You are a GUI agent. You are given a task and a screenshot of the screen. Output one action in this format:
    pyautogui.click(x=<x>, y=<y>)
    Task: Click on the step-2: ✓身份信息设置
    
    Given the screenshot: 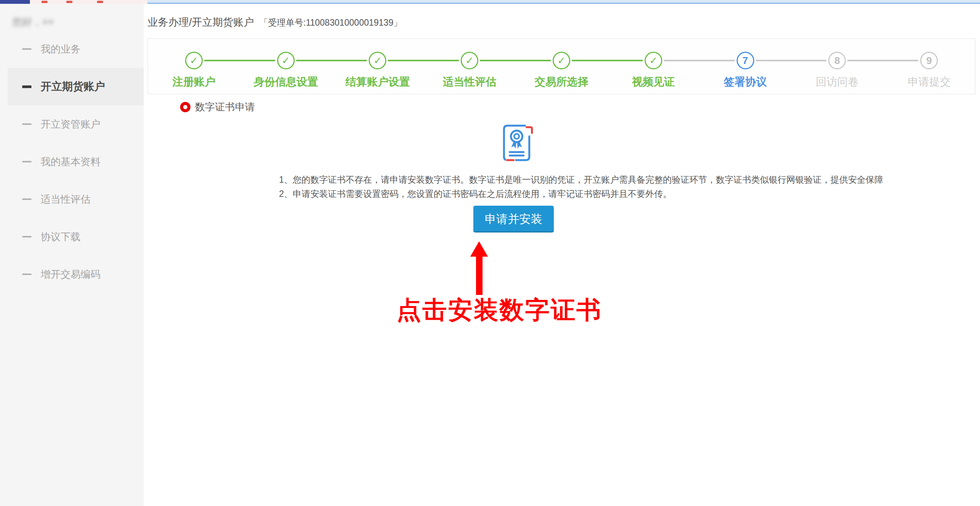 What is the action you would take?
    pyautogui.click(x=286, y=66)
    